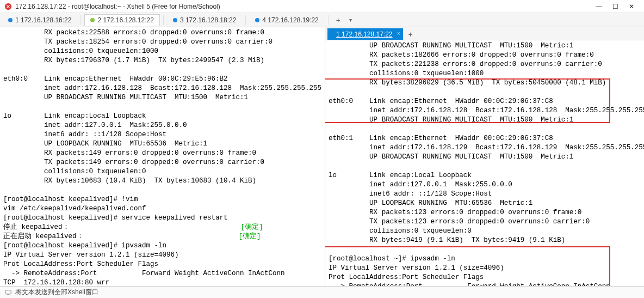  What do you see at coordinates (134, 60) in the screenshot?
I see `term-line: RX bytes:1796370 (1.7 MiB) TX bytes:2499…` at bounding box center [134, 60].